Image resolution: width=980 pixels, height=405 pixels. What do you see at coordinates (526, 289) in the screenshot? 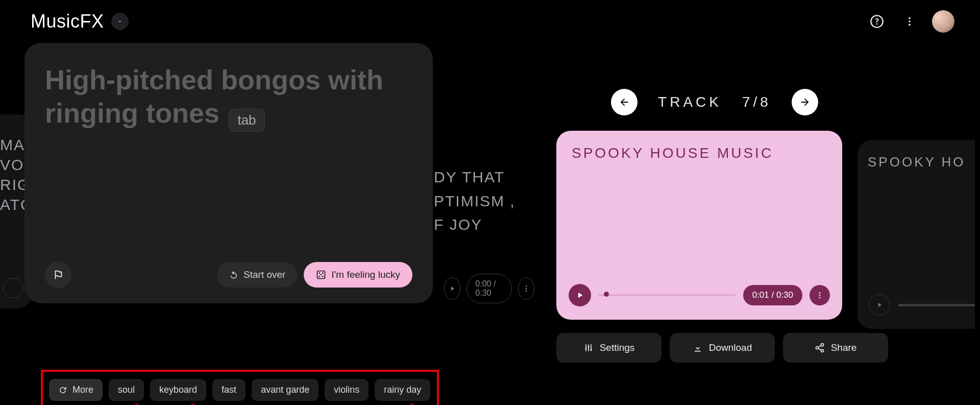
I see `peek-more-button` at bounding box center [526, 289].